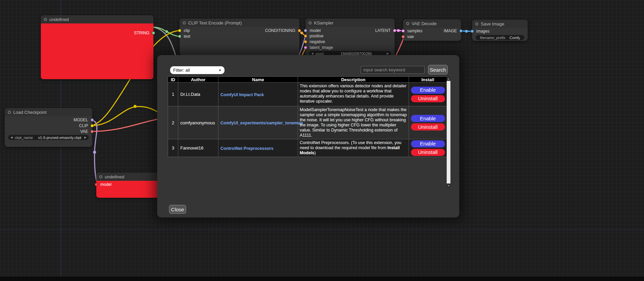 The image size is (644, 281). Describe the element at coordinates (308, 117) in the screenshot. I see `extensions-table: ID Author Name Description Install 1 Dr.…` at that location.